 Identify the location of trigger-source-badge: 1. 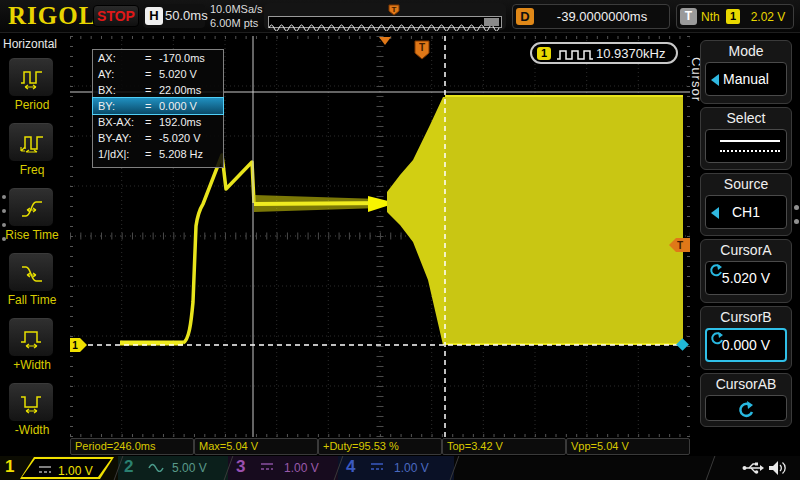
(733, 16).